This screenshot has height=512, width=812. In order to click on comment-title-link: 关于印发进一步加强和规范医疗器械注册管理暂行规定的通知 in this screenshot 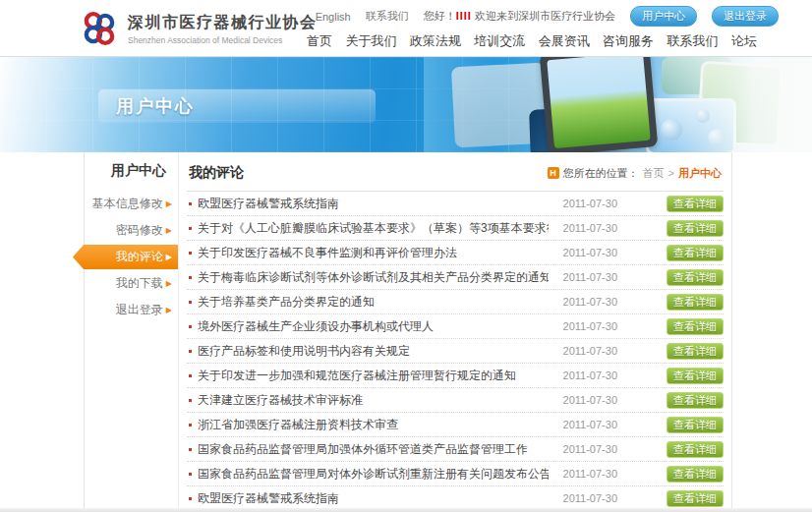, I will do `click(374, 375)`.